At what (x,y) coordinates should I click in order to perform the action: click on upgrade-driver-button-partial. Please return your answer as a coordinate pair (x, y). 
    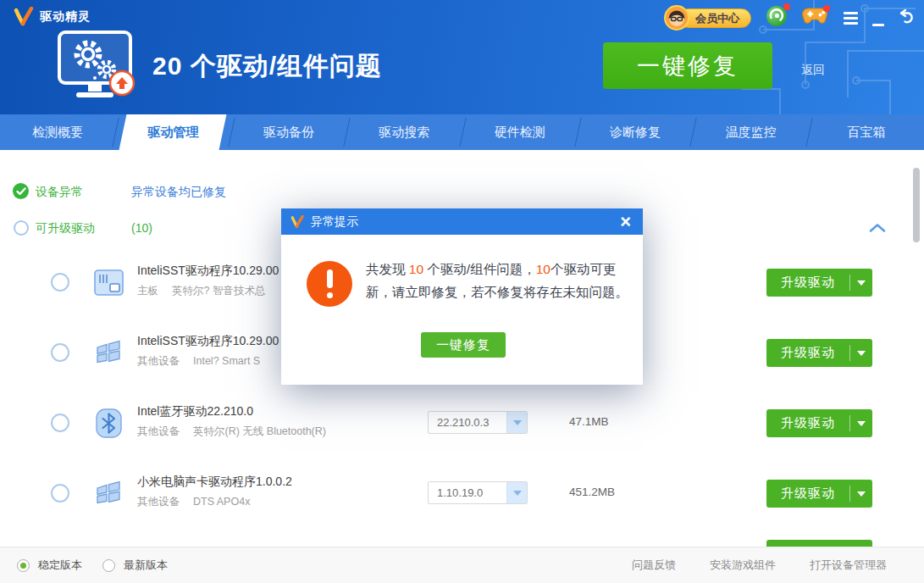
    Looking at the image, I should click on (820, 543).